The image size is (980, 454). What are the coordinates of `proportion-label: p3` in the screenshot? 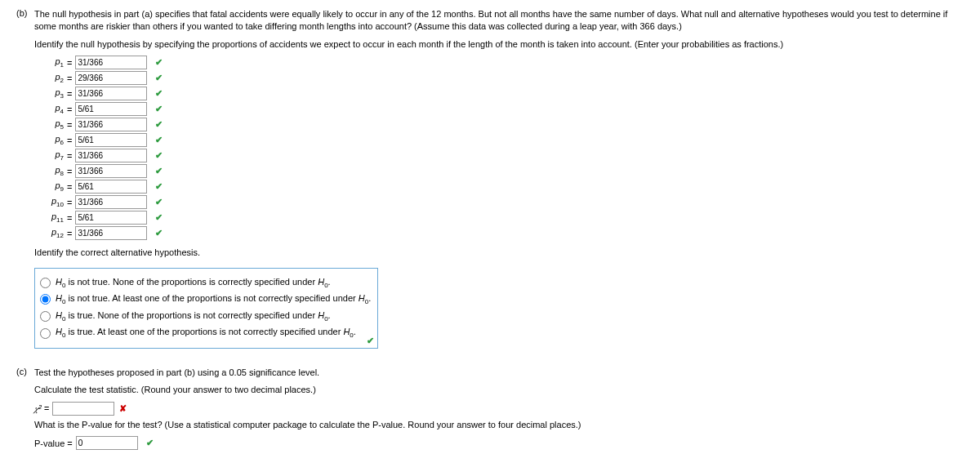 It's located at (49, 93).